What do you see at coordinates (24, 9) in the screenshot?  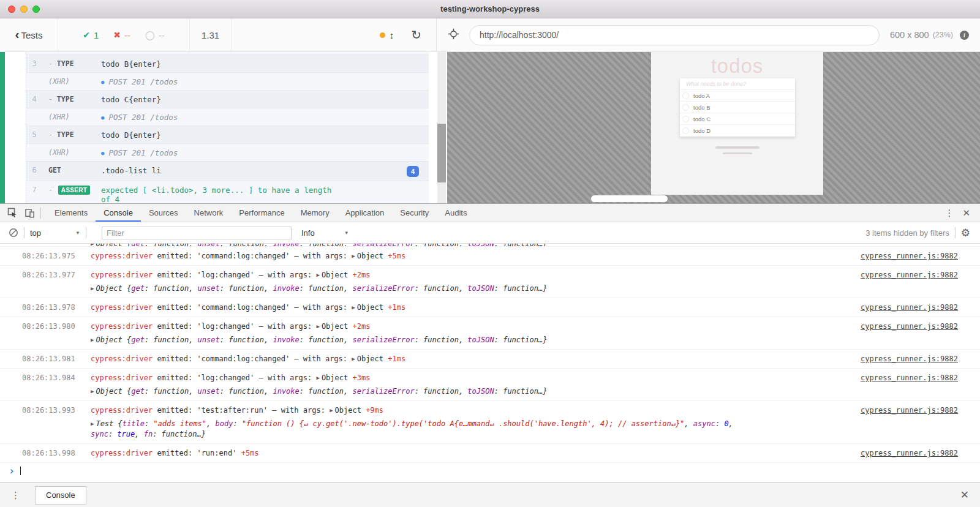 I see `minimize-window-button` at bounding box center [24, 9].